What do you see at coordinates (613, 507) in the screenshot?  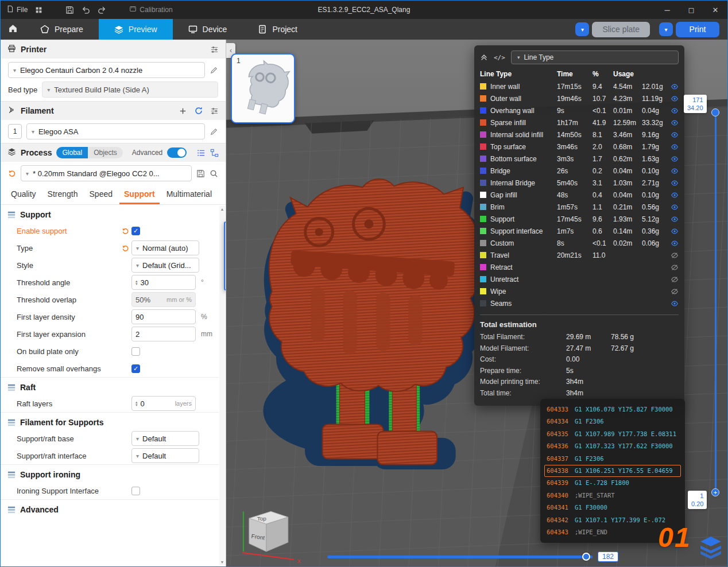 I see `gcode-line: 604341G1 F30000` at bounding box center [613, 507].